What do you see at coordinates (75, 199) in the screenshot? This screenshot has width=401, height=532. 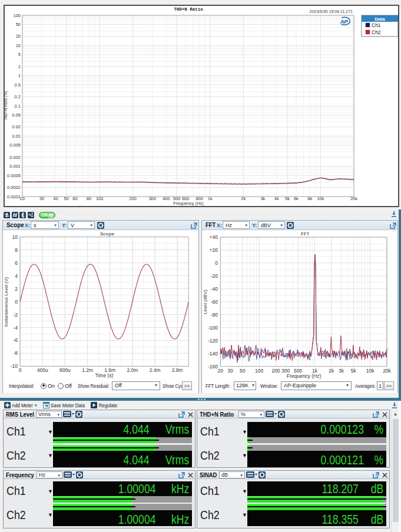 I see `svg-text: 60` at bounding box center [75, 199].